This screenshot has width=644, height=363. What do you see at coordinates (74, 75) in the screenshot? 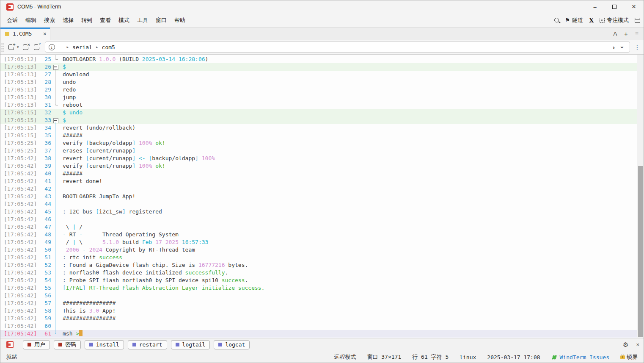
I see `line-text: download` at bounding box center [74, 75].